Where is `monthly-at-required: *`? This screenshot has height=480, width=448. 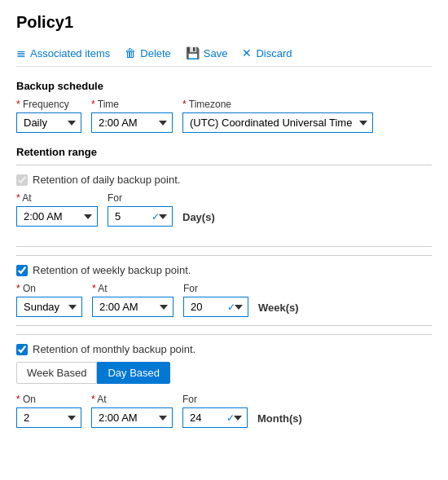 monthly-at-required: * is located at coordinates (93, 399).